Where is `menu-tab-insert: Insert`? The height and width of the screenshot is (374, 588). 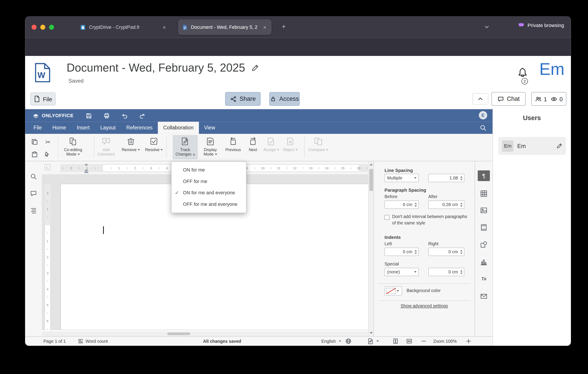 menu-tab-insert: Insert is located at coordinates (83, 128).